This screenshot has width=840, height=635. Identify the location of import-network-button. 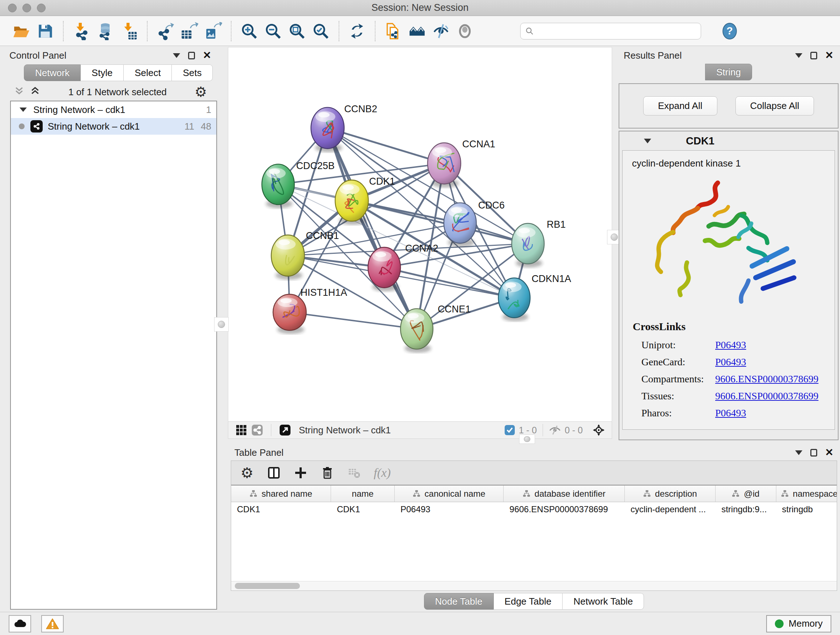
(81, 31).